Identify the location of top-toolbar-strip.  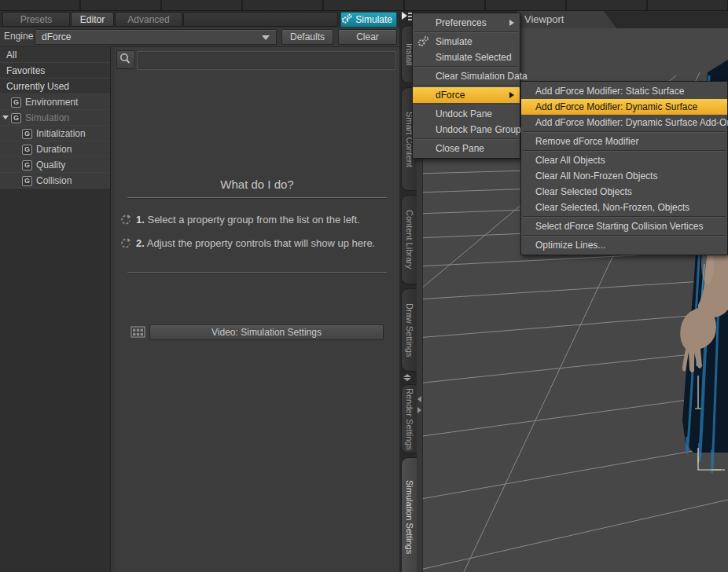
(364, 6).